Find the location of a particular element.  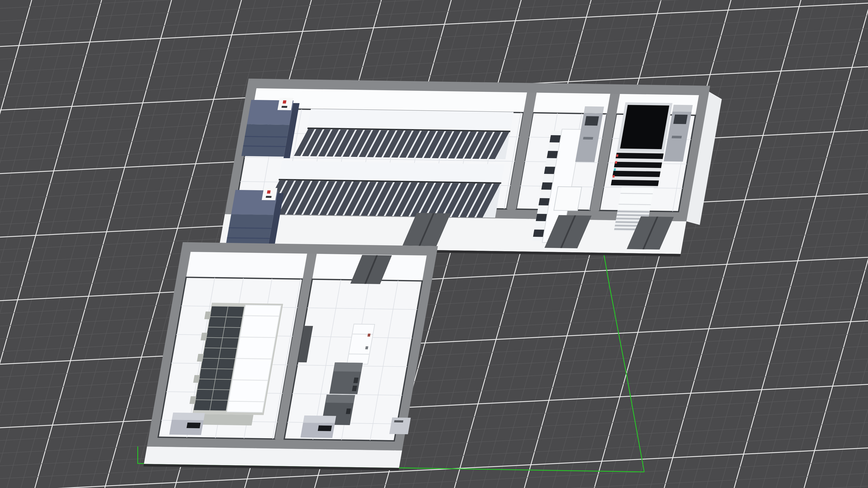

tower-ac-network-slot is located at coordinates (677, 137).